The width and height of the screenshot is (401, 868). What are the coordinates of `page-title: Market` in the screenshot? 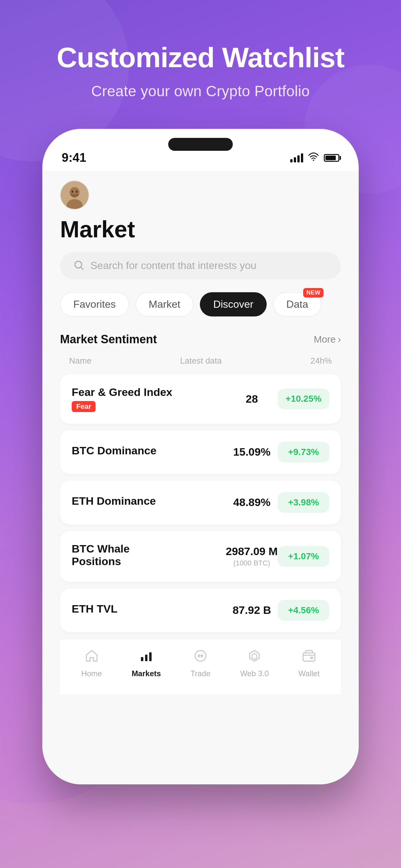 It's located at (201, 229).